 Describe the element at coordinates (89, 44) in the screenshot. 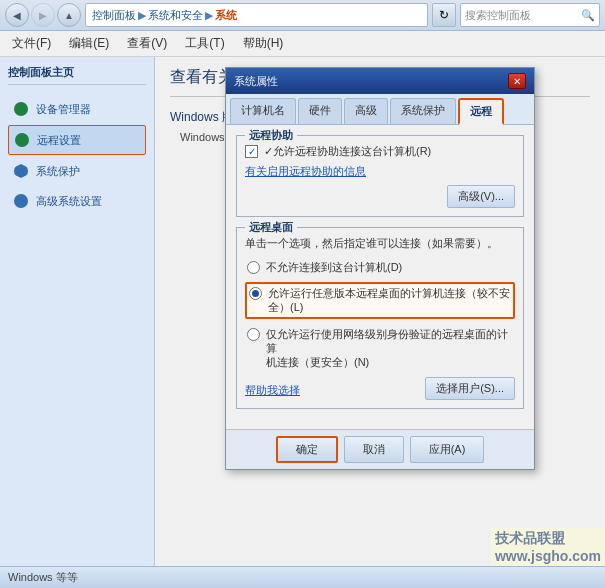

I see `menu-edit: 编辑(E)` at that location.